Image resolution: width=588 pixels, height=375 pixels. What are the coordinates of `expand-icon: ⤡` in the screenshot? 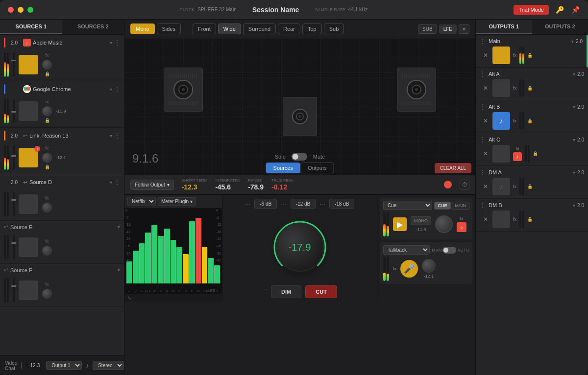 It's located at (129, 298).